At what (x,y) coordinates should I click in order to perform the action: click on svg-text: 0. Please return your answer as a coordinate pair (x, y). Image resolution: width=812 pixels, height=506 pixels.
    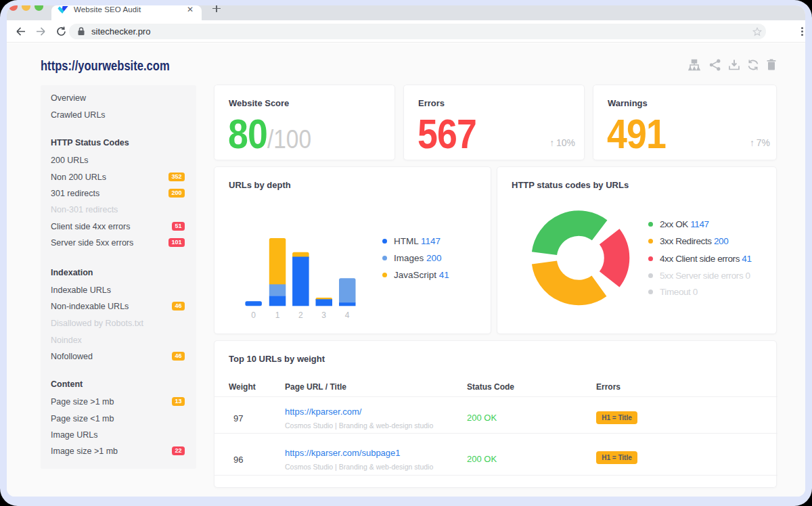
    Looking at the image, I should click on (253, 315).